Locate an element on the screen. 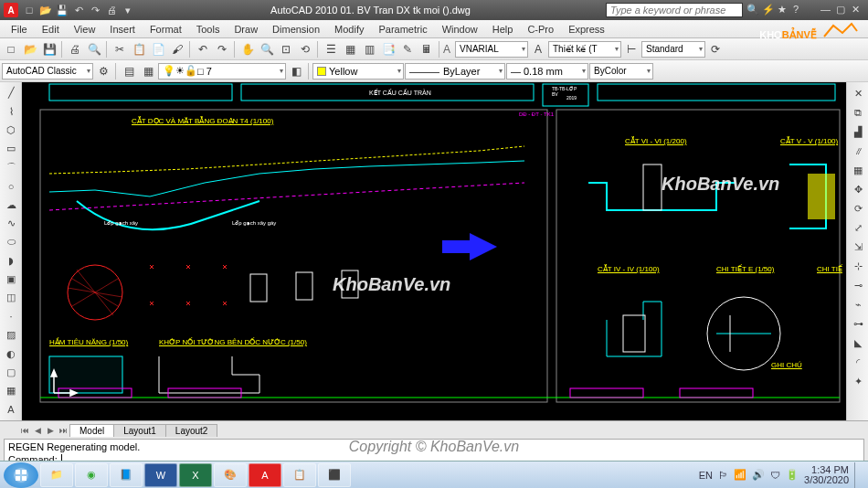 The image size is (868, 488). menu-express: Express is located at coordinates (587, 29).